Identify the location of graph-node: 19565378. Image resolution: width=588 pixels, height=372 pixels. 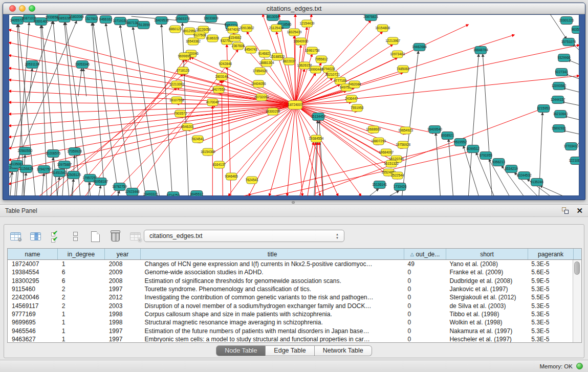
(182, 19).